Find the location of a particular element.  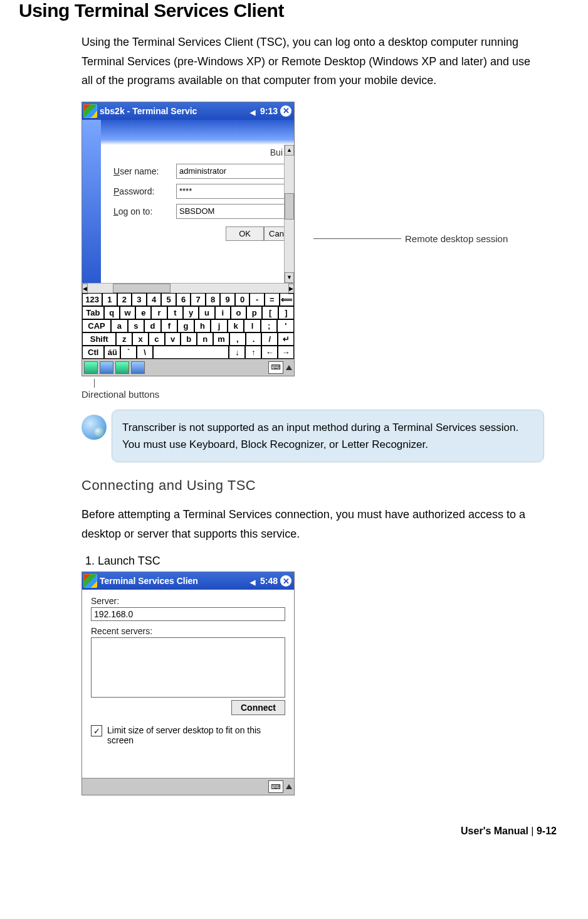

password-label: Password: is located at coordinates (145, 191).